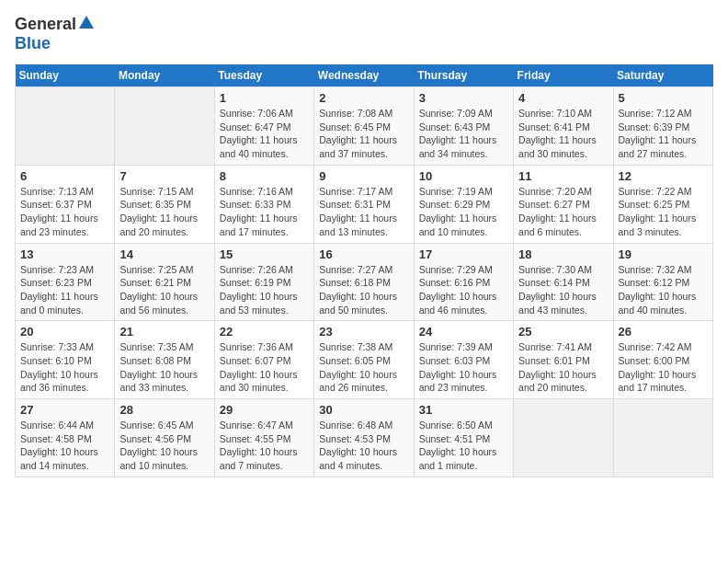 Image resolution: width=728 pixels, height=563 pixels. What do you see at coordinates (563, 368) in the screenshot?
I see `day-info: Sunrise: 7:41 AM Sunset: 6:01 PM Dayligh…` at bounding box center [563, 368].